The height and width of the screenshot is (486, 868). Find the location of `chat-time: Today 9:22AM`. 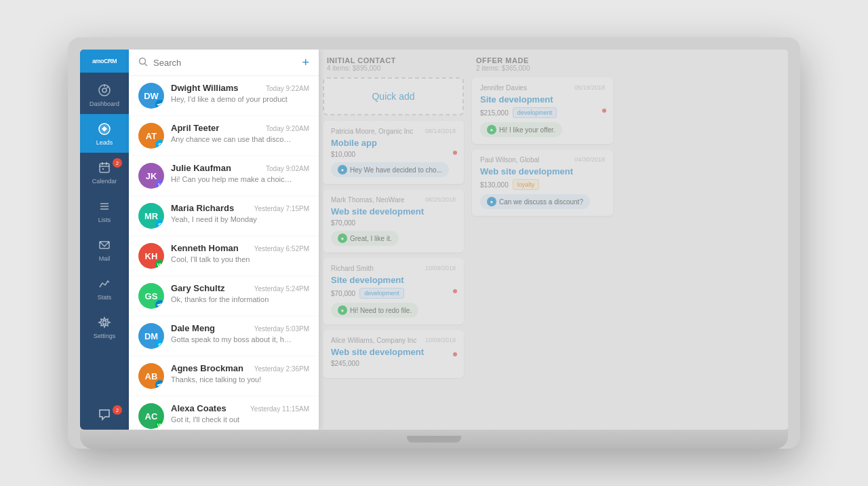

chat-time: Today 9:22AM is located at coordinates (288, 88).